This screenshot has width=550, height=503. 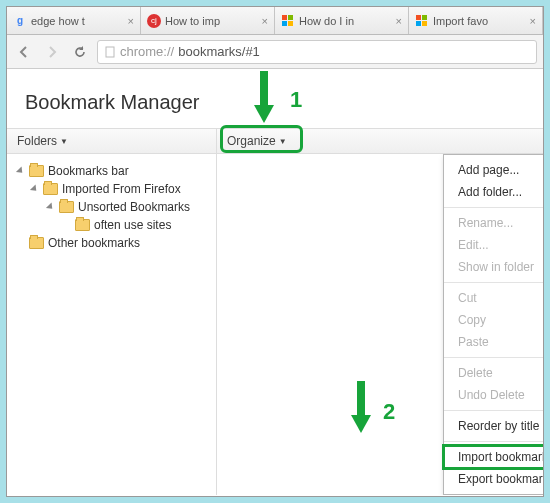 I want to click on tab-label: Import favo, so click(x=480, y=21).